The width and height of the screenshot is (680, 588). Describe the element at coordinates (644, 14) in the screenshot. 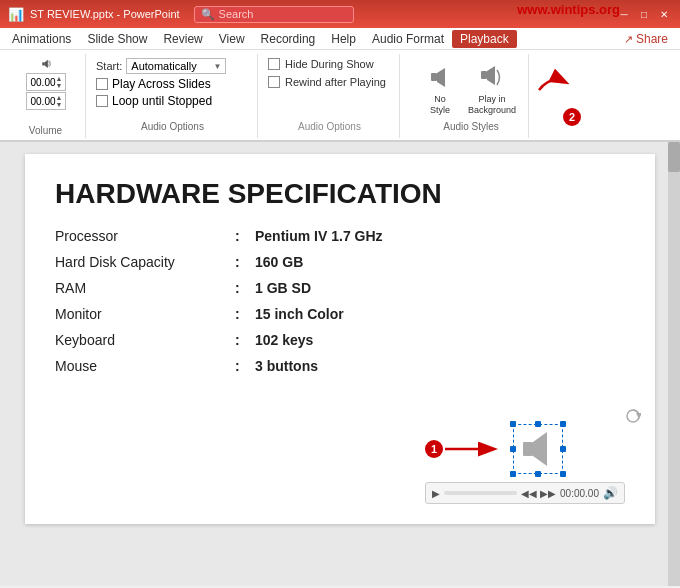

I see `maximize-button: □` at that location.